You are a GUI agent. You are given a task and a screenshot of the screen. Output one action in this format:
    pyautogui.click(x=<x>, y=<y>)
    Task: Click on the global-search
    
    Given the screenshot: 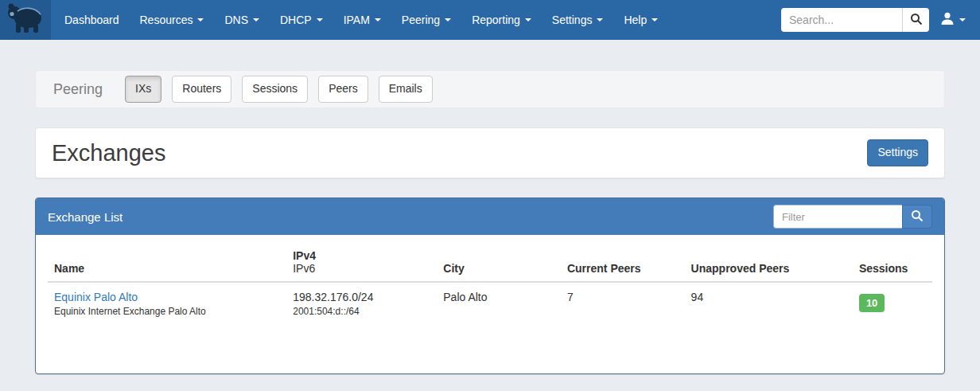 What is the action you would take?
    pyautogui.click(x=855, y=20)
    